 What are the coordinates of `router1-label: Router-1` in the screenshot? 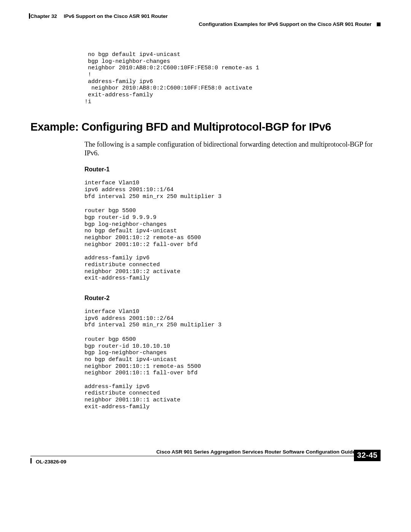 It's located at (233, 169).